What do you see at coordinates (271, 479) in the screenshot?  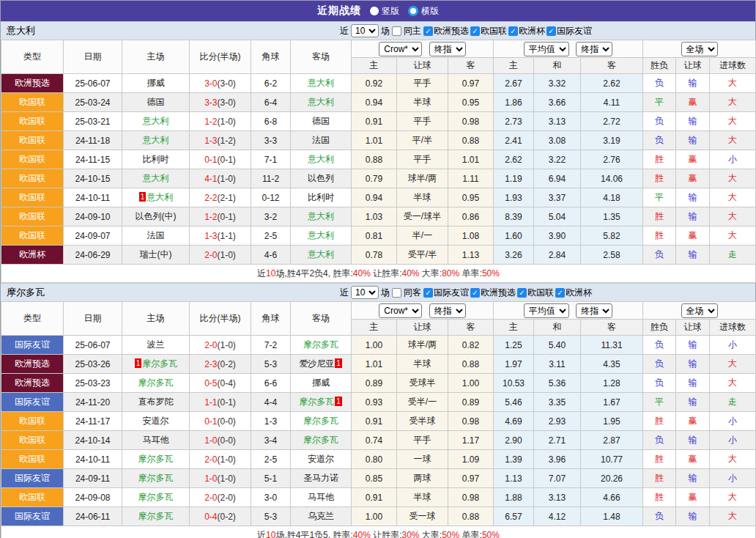 I see `corner-cell: 5-1` at bounding box center [271, 479].